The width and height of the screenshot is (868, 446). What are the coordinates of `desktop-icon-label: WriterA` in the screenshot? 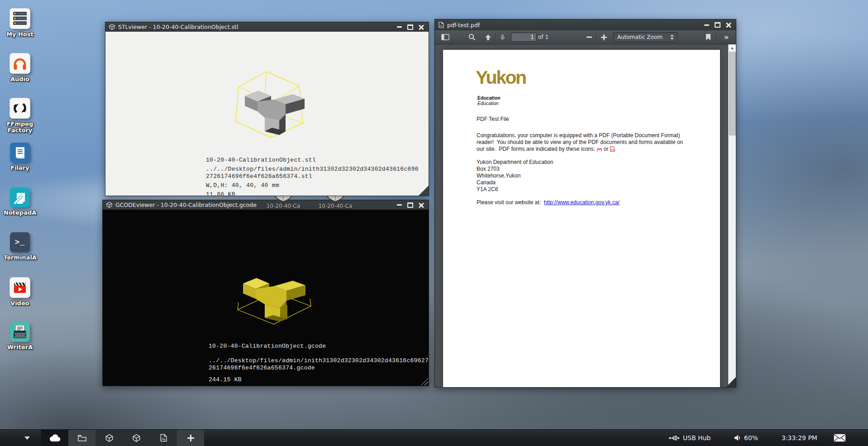 It's located at (20, 347).